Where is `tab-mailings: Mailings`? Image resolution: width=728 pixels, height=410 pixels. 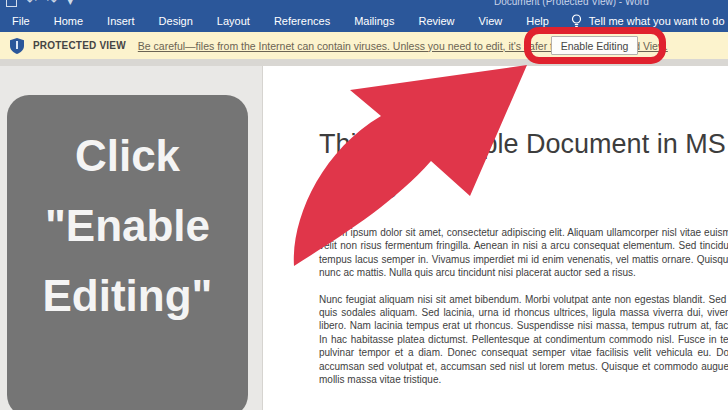 tab-mailings: Mailings is located at coordinates (374, 21).